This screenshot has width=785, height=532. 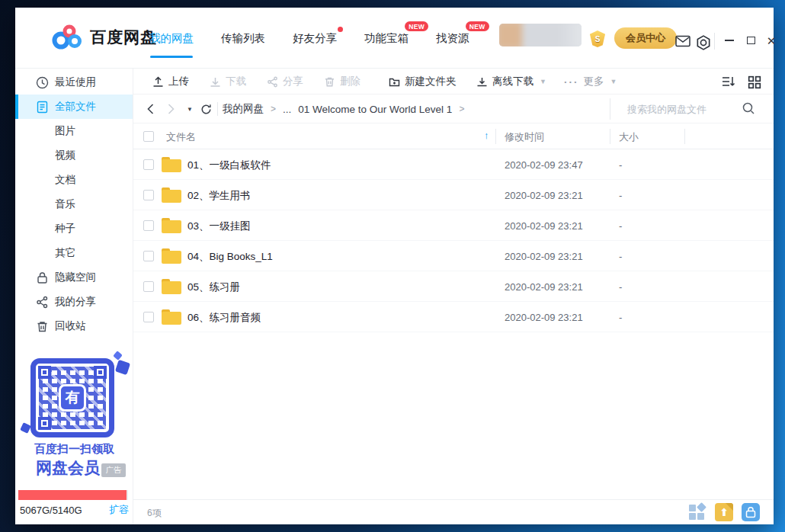 I want to click on file-name: 04、Big Books_L1, so click(x=230, y=257).